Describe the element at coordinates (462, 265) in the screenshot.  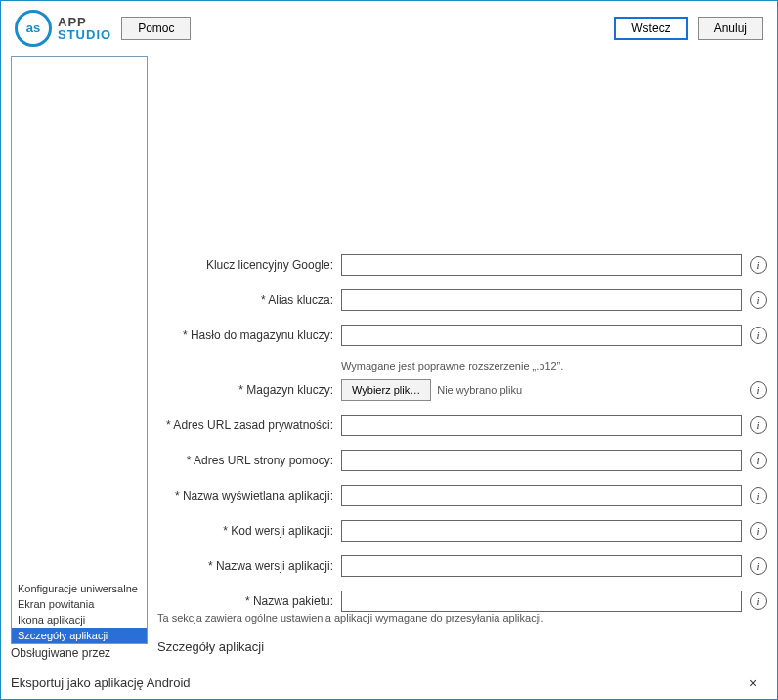
I see `row-google-license-key: Klucz licencyjny Google: i` at that location.